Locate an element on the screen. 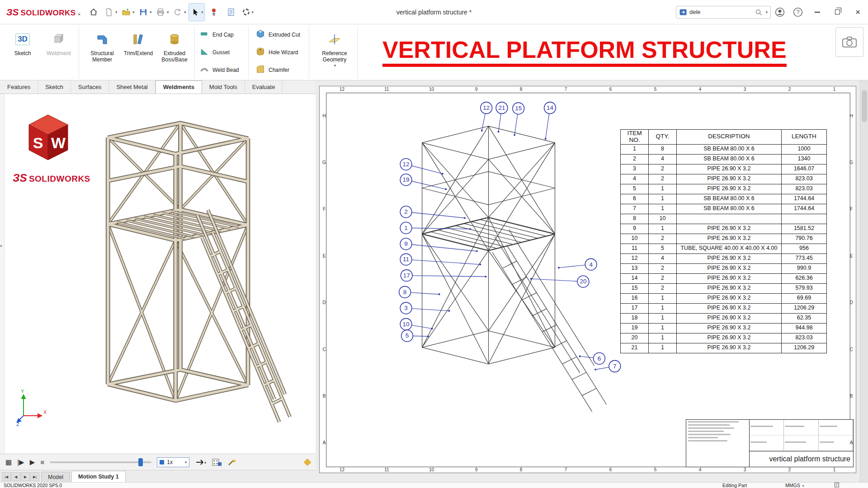 This screenshot has height=488, width=868. tab-scroll-first-button: |◀ is located at coordinates (6, 477).